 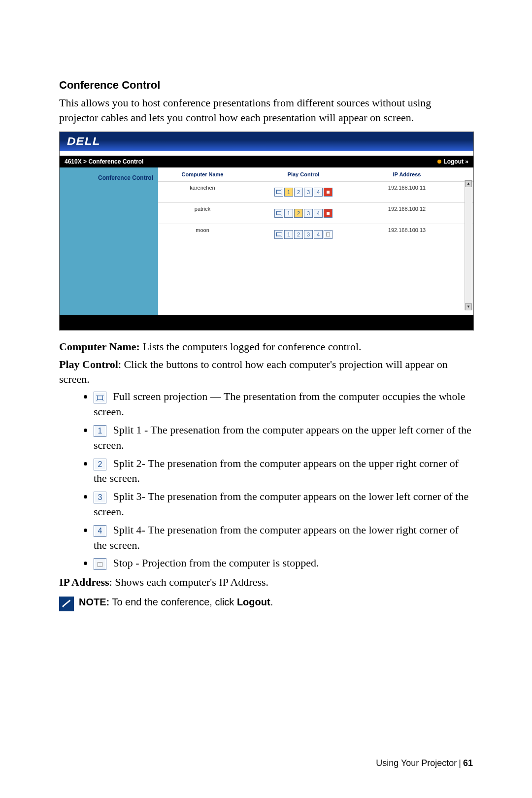 What do you see at coordinates (100, 465) in the screenshot?
I see `split-2-icon: 2` at bounding box center [100, 465].